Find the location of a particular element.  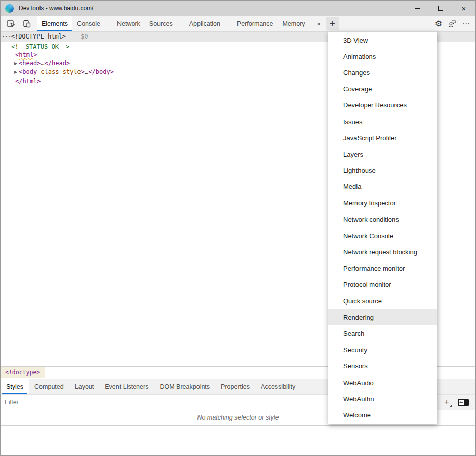

more-tools-menu-item: WebAudio is located at coordinates (382, 383).